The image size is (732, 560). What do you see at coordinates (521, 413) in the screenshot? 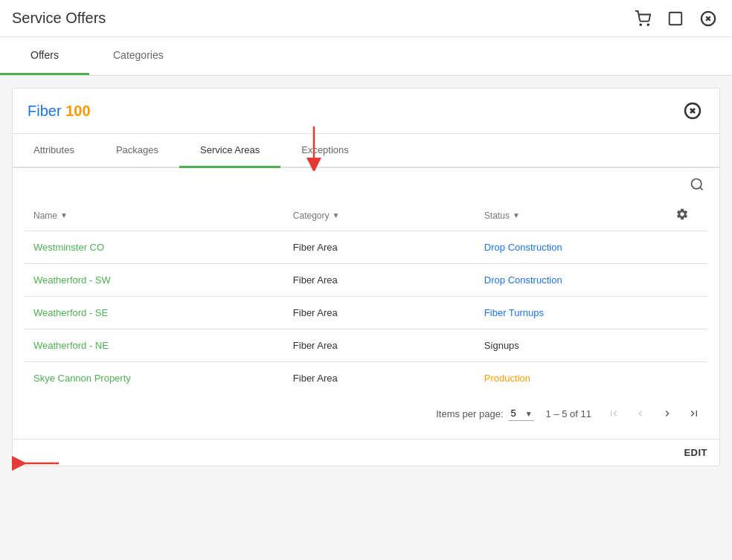
I see `per-page-select: 5 10 25` at bounding box center [521, 413].